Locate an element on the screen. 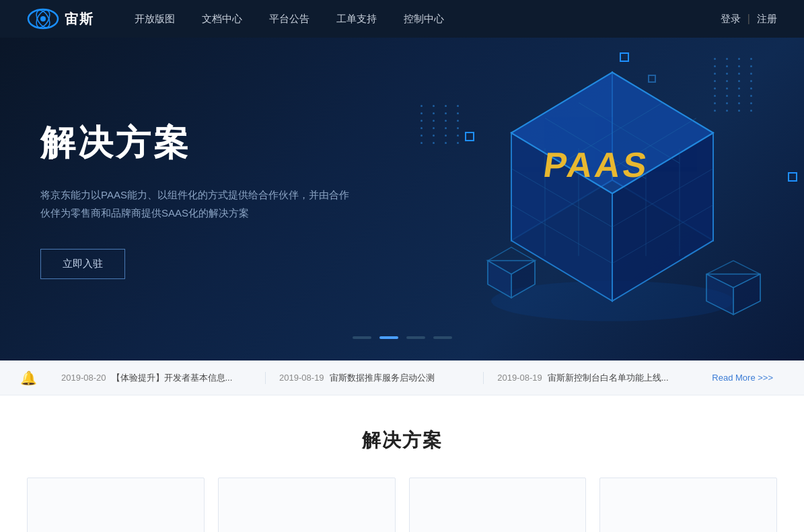 Image resolution: width=804 pixels, height=532 pixels. hero-description: 将京东能力以PAAS能力、以组件化的方式提供给合作伙伴，并由合作伙伴为零售商和品… is located at coordinates (195, 204).